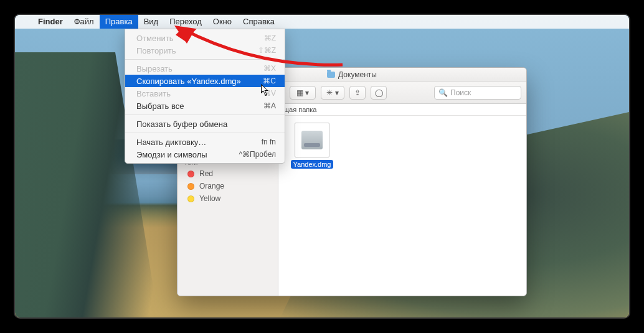  Describe the element at coordinates (84, 22) in the screenshot. I see `menubar-item-файл: Файл` at that location.